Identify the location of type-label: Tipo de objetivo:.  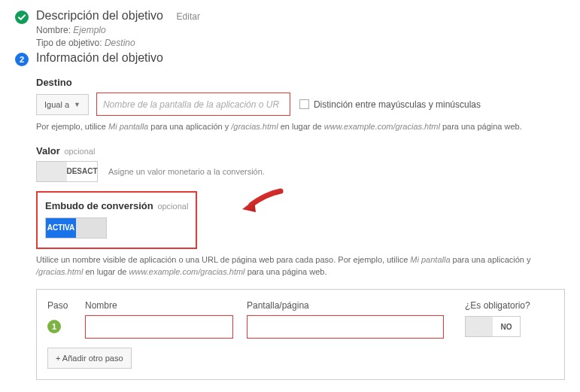
(69, 43).